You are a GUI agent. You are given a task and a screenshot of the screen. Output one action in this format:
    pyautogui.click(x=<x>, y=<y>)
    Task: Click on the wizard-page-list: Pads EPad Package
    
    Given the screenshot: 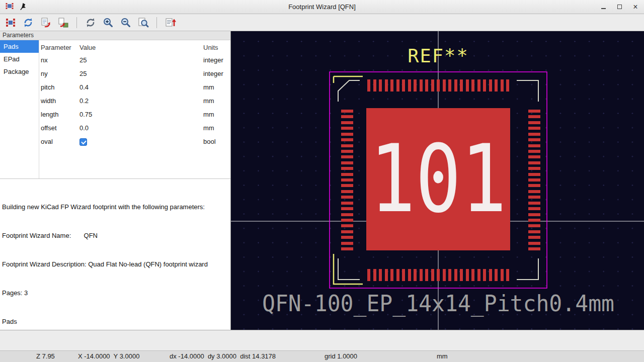 What is the action you would take?
    pyautogui.click(x=20, y=110)
    